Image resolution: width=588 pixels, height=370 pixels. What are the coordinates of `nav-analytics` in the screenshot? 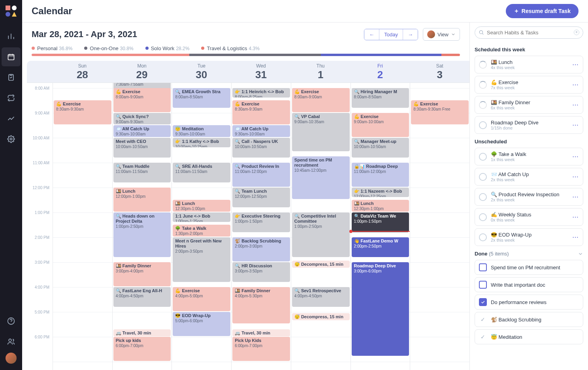 It's located at (11, 36).